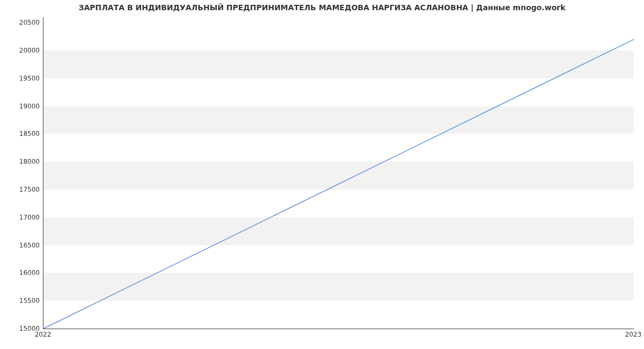  I want to click on y-tick-20500: 20500, so click(21, 23).